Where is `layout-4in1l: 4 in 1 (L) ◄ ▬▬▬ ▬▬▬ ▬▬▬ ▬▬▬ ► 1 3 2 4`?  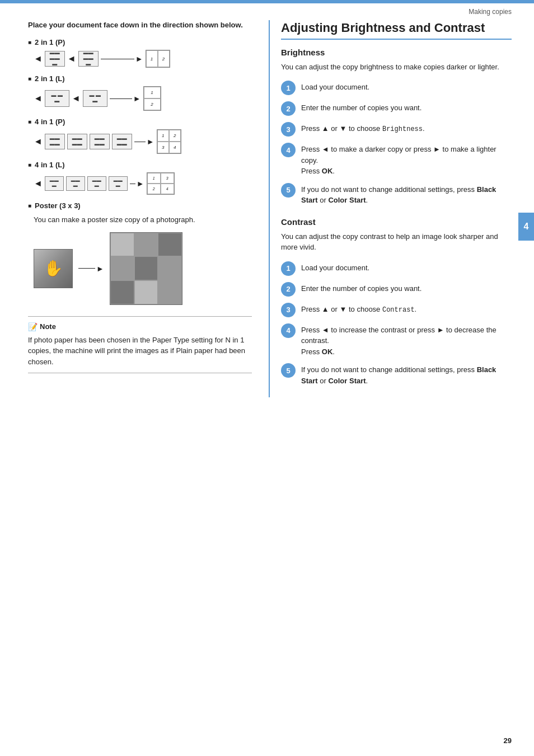 layout-4in1l: 4 in 1 (L) ◄ ▬▬▬ ▬▬▬ ▬▬▬ ▬▬▬ ► 1 3 2 4 is located at coordinates (140, 178).